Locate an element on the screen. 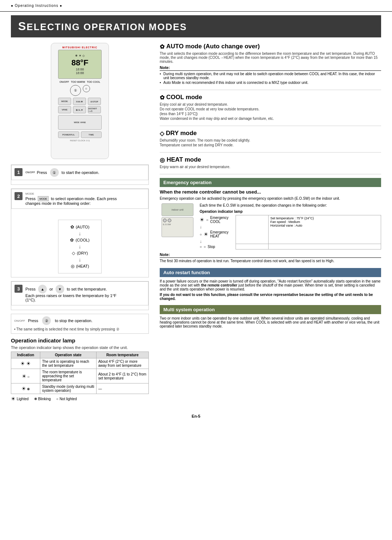 This screenshot has width=392, height=540. remote-fan-btn: FAN ❋ is located at coordinates (79, 101).